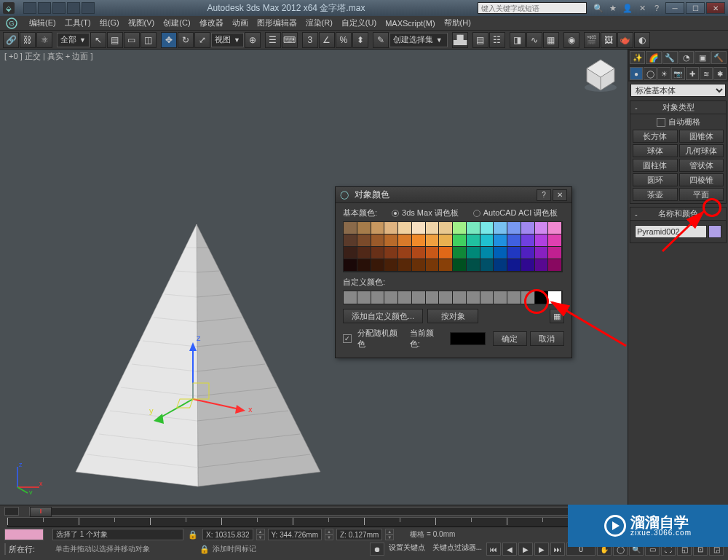 The width and height of the screenshot is (728, 560). I want to click on menu-help: 帮助(H), so click(457, 23).